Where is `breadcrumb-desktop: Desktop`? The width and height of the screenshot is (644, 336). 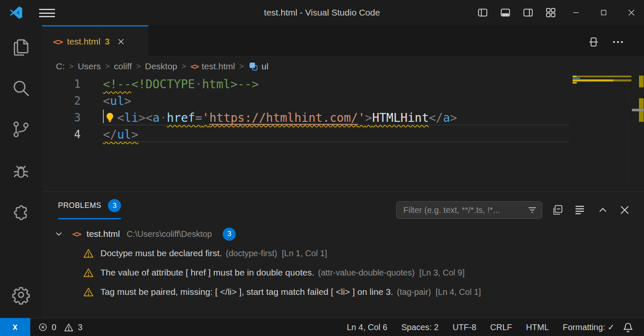
breadcrumb-desktop: Desktop is located at coordinates (161, 66).